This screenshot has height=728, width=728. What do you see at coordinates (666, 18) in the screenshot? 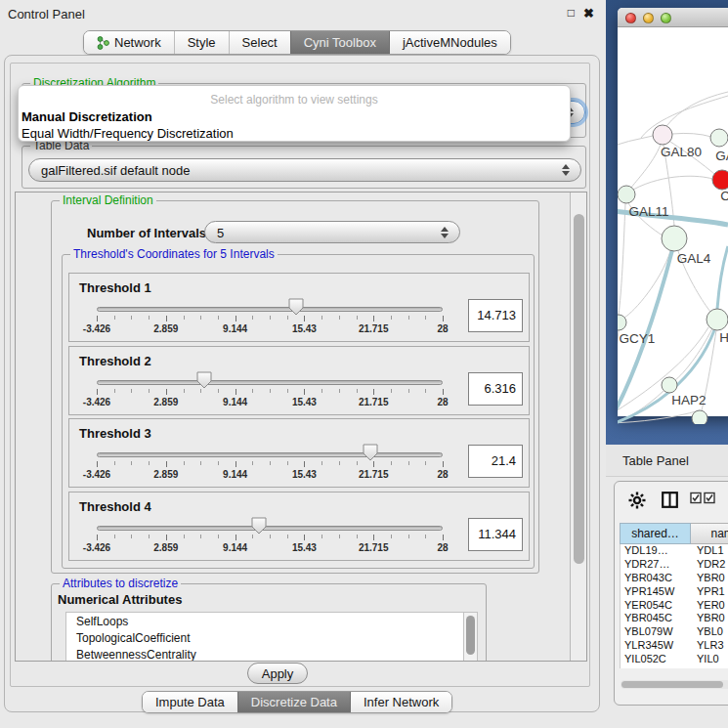
I see `zoom-traffic-light-icon` at bounding box center [666, 18].